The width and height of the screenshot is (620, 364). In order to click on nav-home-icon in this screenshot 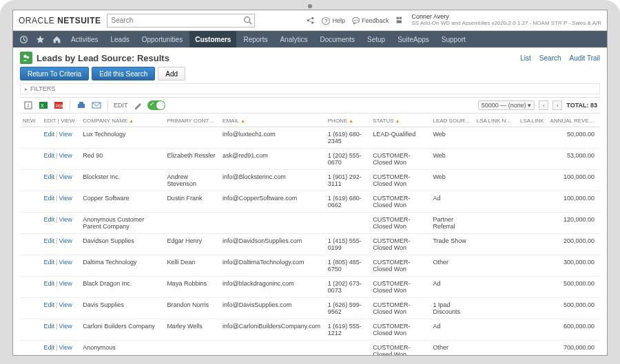, I will do `click(56, 39)`.